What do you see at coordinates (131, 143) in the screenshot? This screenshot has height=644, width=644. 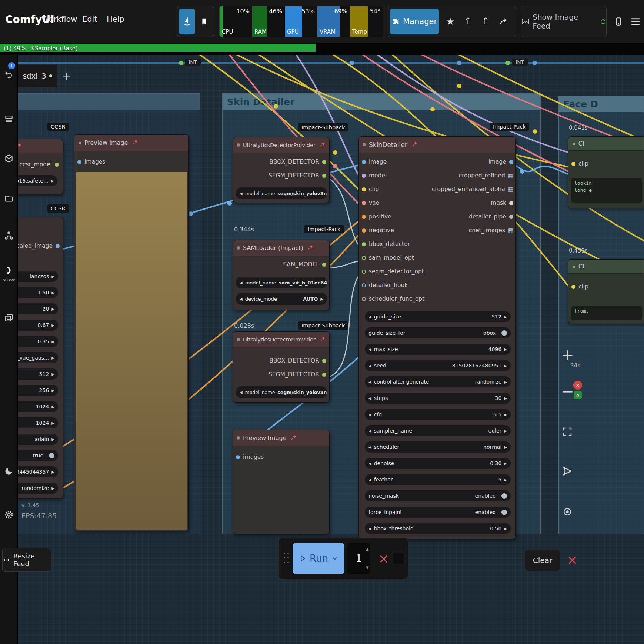 I see `preview-image-header: ▪ Preview Image` at bounding box center [131, 143].